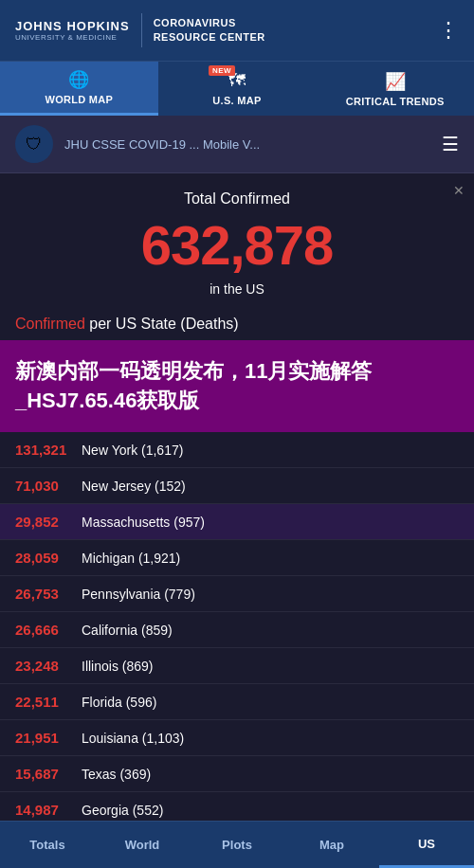 This screenshot has width=474, height=868. I want to click on bottom-nav-item-map: Map, so click(332, 845).